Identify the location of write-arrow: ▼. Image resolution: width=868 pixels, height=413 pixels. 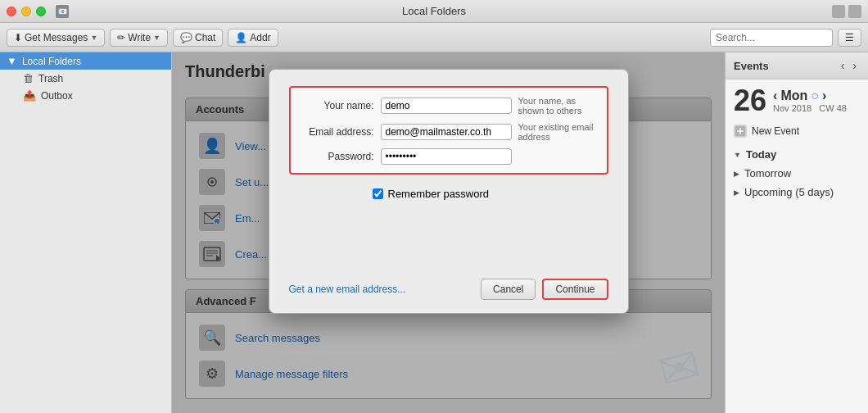
(157, 38).